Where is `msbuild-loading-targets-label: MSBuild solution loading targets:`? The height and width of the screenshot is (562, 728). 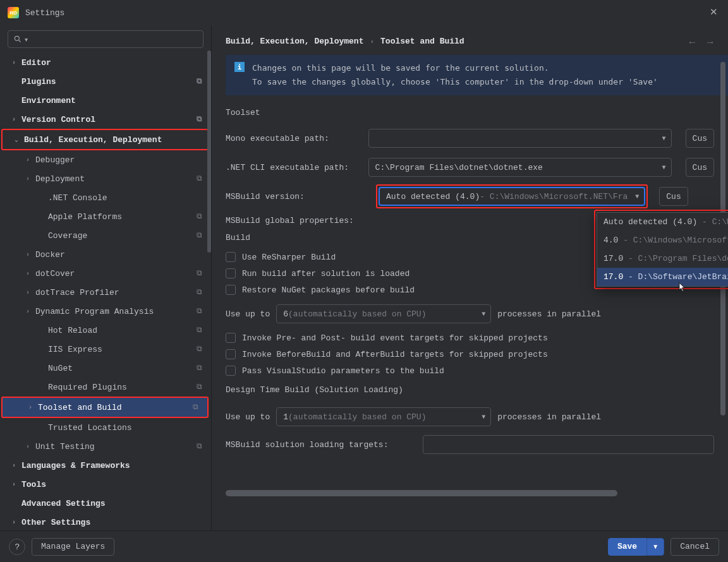 msbuild-loading-targets-label: MSBuild solution loading targets: is located at coordinates (320, 445).